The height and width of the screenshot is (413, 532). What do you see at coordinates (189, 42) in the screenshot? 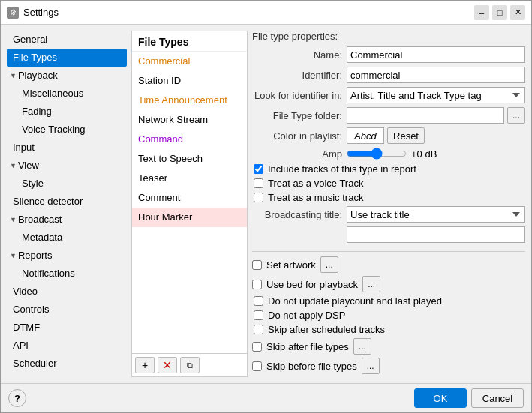
I see `file-types-title: File Types` at bounding box center [189, 42].